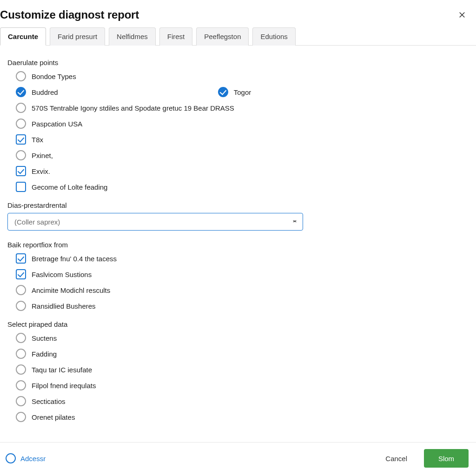  Describe the element at coordinates (222, 36) in the screenshot. I see `tab-peeflegston: Peeflegston` at that location.